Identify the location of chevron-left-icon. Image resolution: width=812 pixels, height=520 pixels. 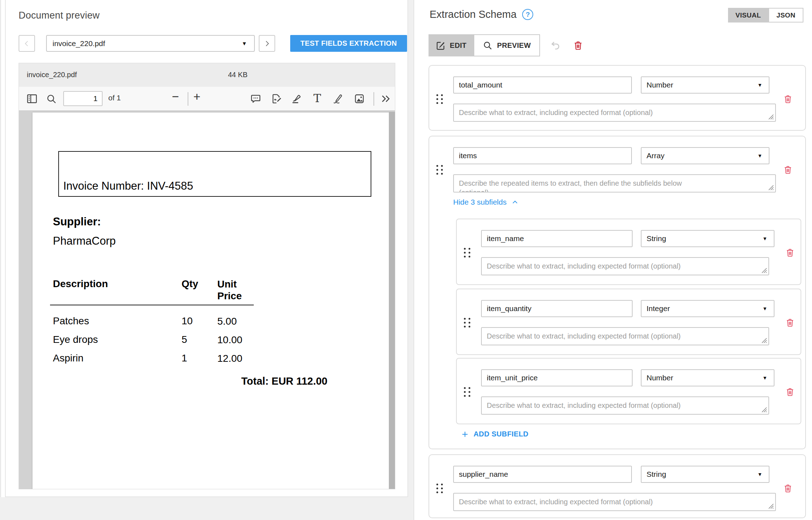
(27, 44).